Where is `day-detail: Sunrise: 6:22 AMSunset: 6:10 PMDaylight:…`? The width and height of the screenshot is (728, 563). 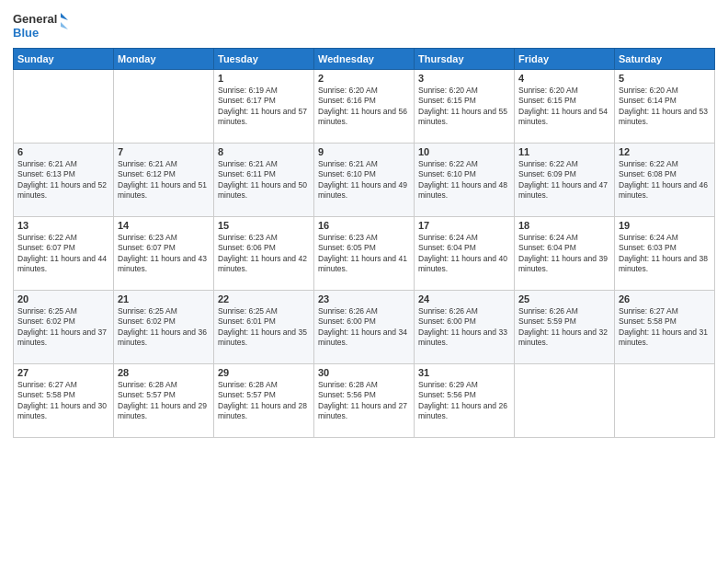 day-detail: Sunrise: 6:22 AMSunset: 6:10 PMDaylight:… is located at coordinates (464, 180).